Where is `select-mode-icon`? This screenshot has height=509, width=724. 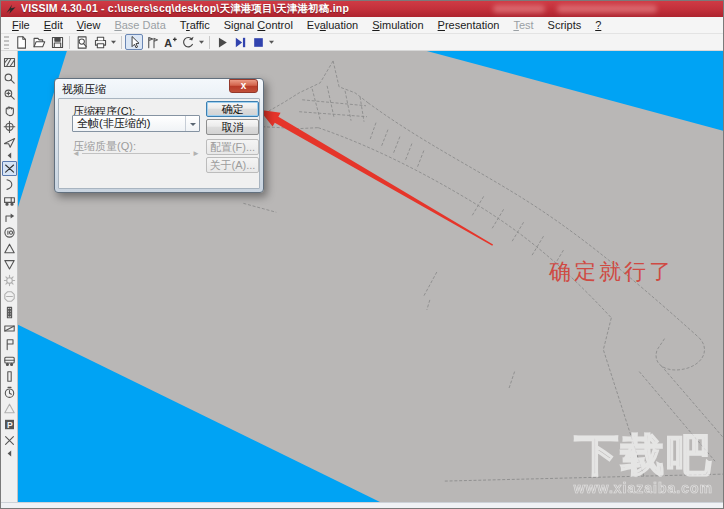 select-mode-icon is located at coordinates (134, 42).